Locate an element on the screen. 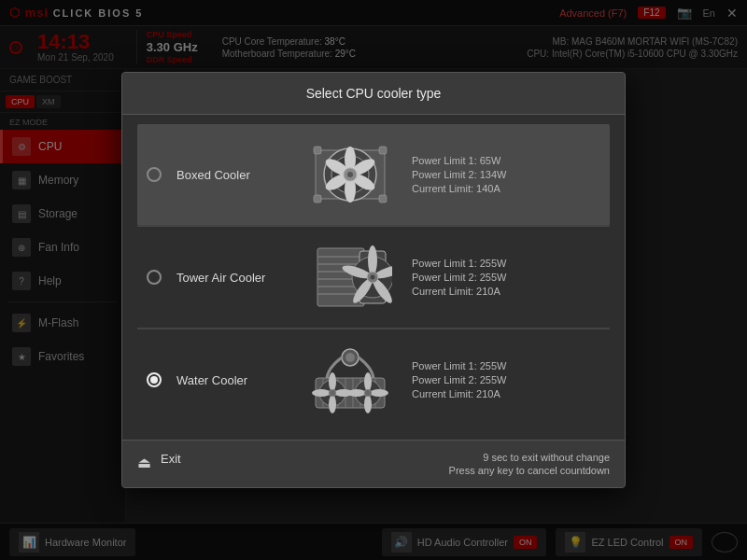 The width and height of the screenshot is (747, 560). exit-info: 9 sec to exit without change Press any k… is located at coordinates (529, 464).